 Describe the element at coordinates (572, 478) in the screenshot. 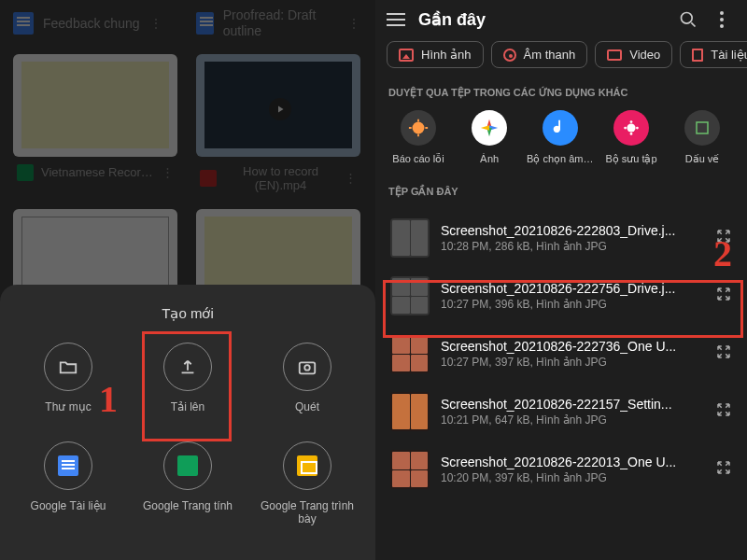

I see `file-meta: 10:20 PM, 397 kB, Hình ảnh JPG` at that location.